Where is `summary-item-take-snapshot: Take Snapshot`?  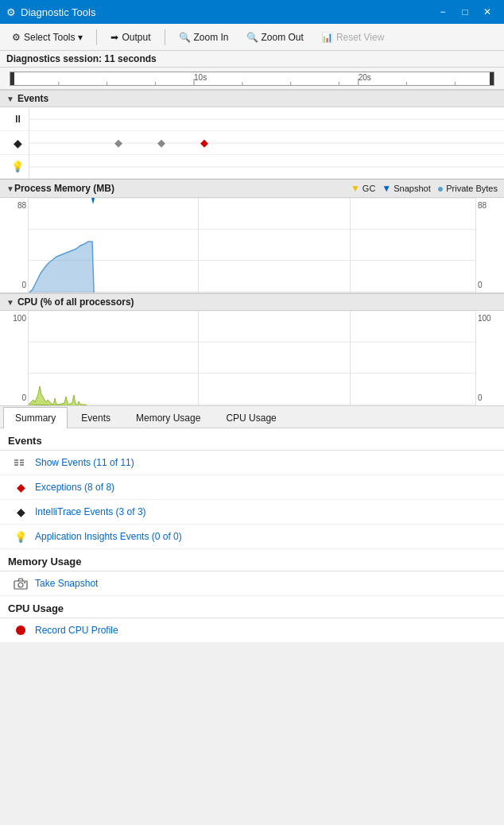
summary-item-take-snapshot: Take Snapshot is located at coordinates (252, 583).